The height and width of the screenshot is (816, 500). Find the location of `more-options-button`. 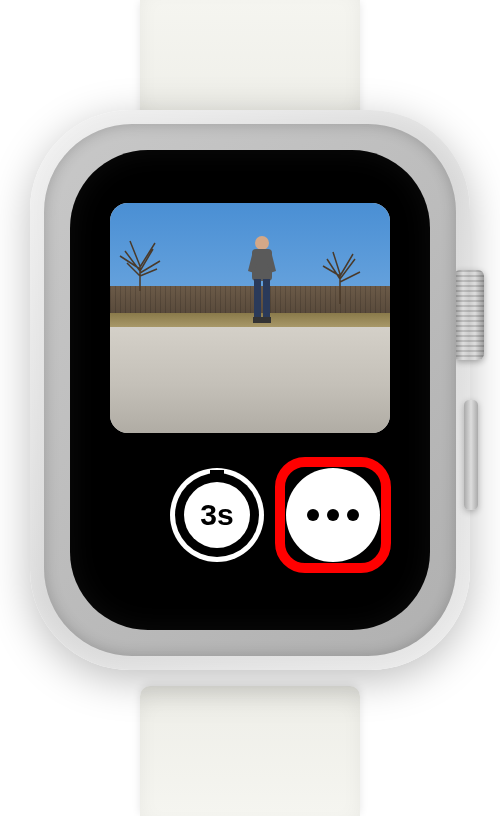

more-options-button is located at coordinates (333, 515).